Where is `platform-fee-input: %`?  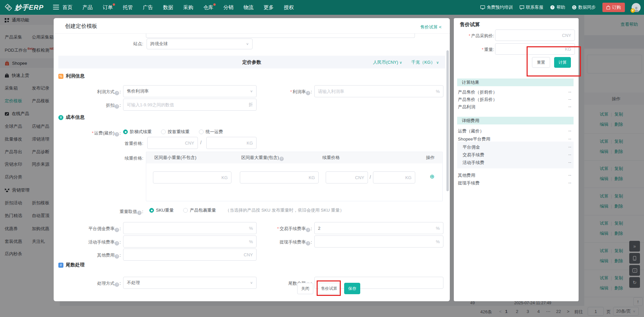 platform-fee-input: % is located at coordinates (190, 228).